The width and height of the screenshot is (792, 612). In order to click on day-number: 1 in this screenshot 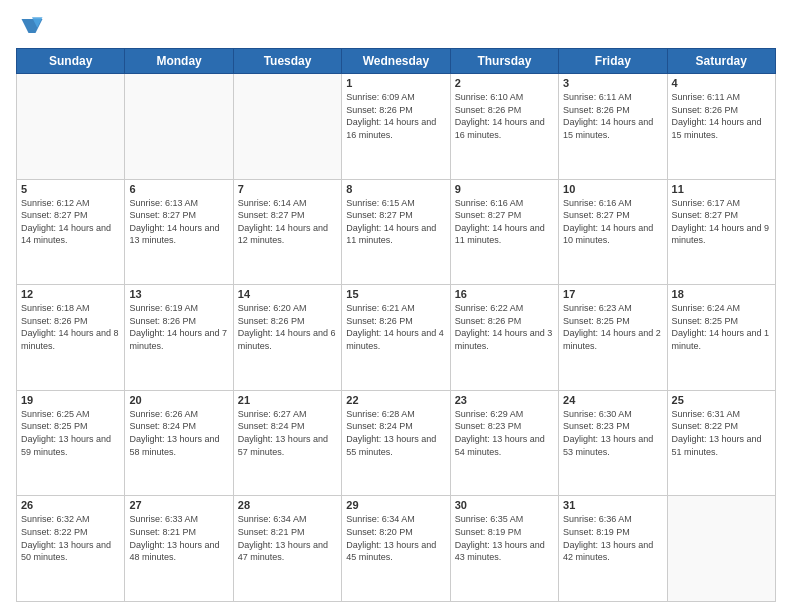, I will do `click(396, 83)`.